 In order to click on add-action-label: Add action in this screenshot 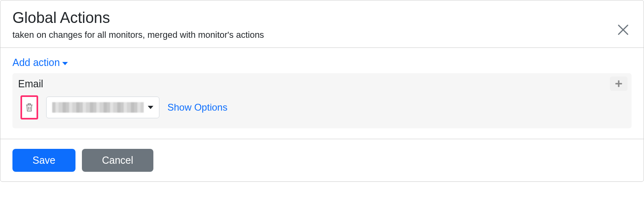, I will do `click(36, 63)`.